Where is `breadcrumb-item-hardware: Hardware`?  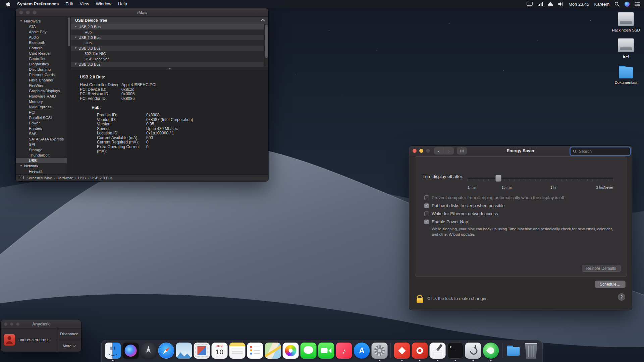 breadcrumb-item-hardware: Hardware is located at coordinates (65, 178).